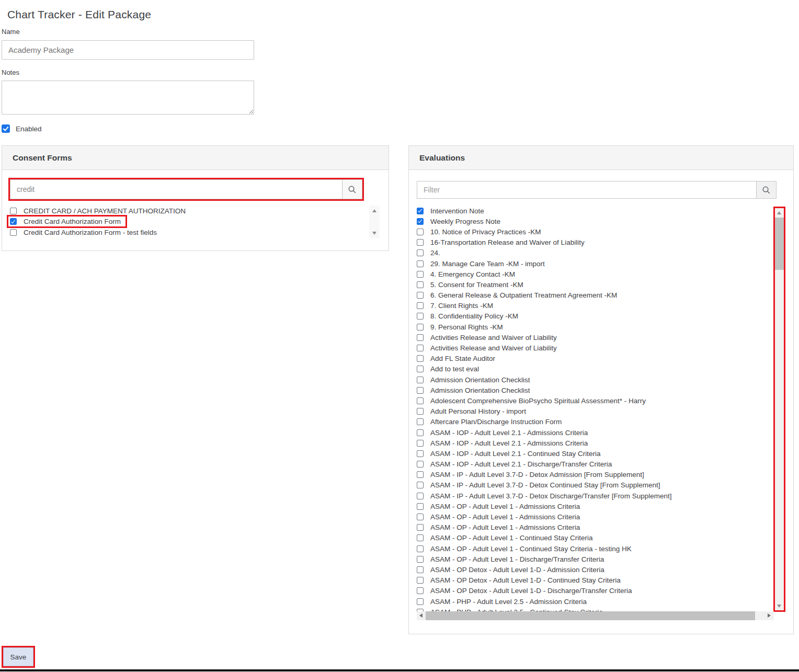 Image resolution: width=799 pixels, height=672 pixels. What do you see at coordinates (185, 222) in the screenshot?
I see `consent-form-row: Credit Card Authorization Form` at bounding box center [185, 222].